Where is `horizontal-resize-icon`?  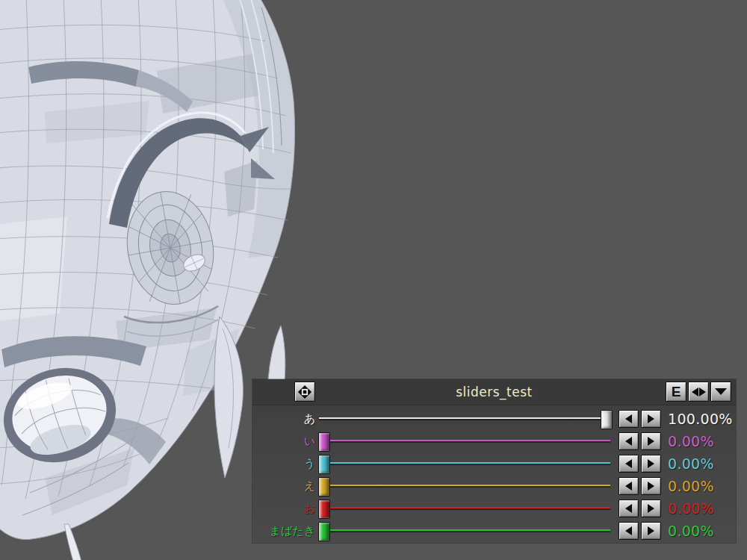 horizontal-resize-icon is located at coordinates (699, 392).